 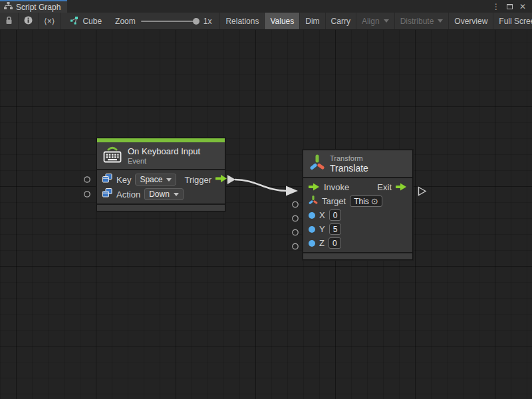 What do you see at coordinates (376, 21) in the screenshot?
I see `align-button: Align` at bounding box center [376, 21].